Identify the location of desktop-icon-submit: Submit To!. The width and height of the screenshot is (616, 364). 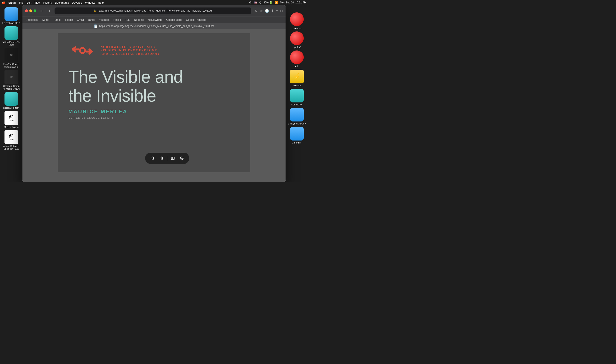
(297, 97).